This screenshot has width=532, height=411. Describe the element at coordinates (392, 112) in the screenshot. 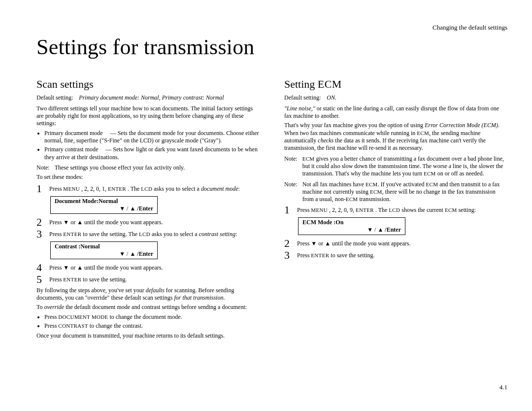

I see `text: or static on the line during a call, can…` at that location.